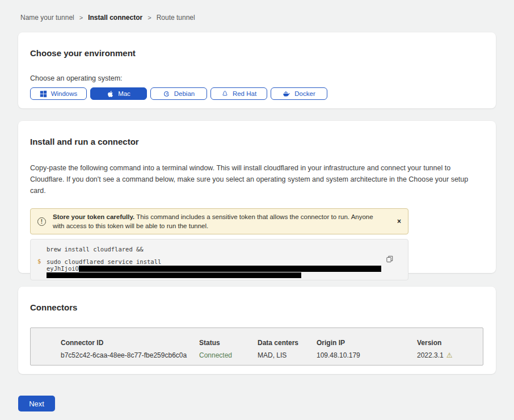 This screenshot has height=420, width=514. What do you see at coordinates (287, 355) in the screenshot?
I see `data-centers-value: MAD, LIS` at bounding box center [287, 355].